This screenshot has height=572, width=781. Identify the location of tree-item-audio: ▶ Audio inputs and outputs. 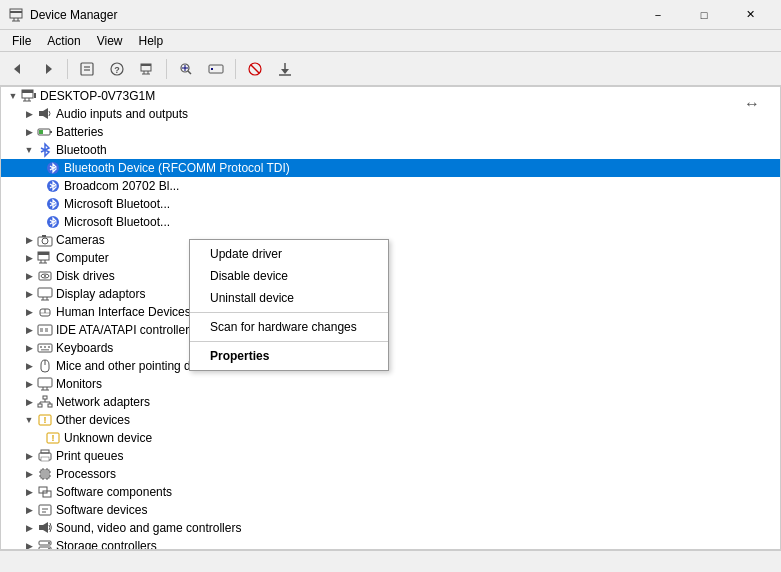
(390, 114).